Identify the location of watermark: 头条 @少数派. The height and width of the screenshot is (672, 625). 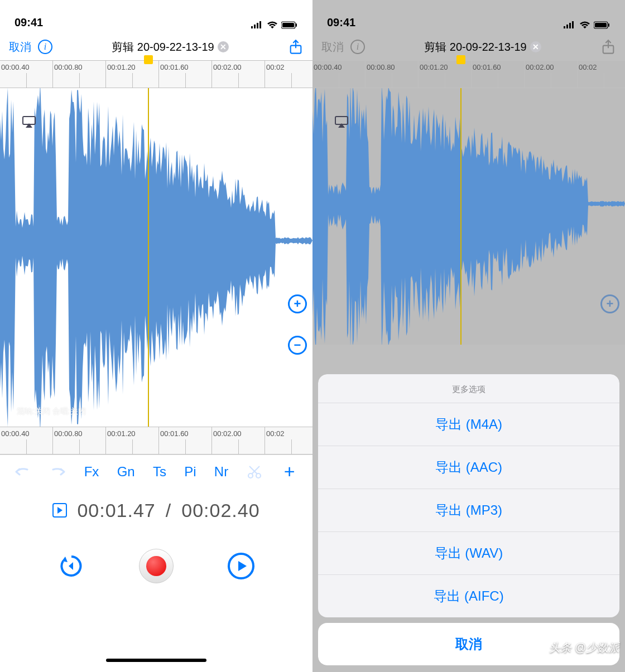
(584, 648).